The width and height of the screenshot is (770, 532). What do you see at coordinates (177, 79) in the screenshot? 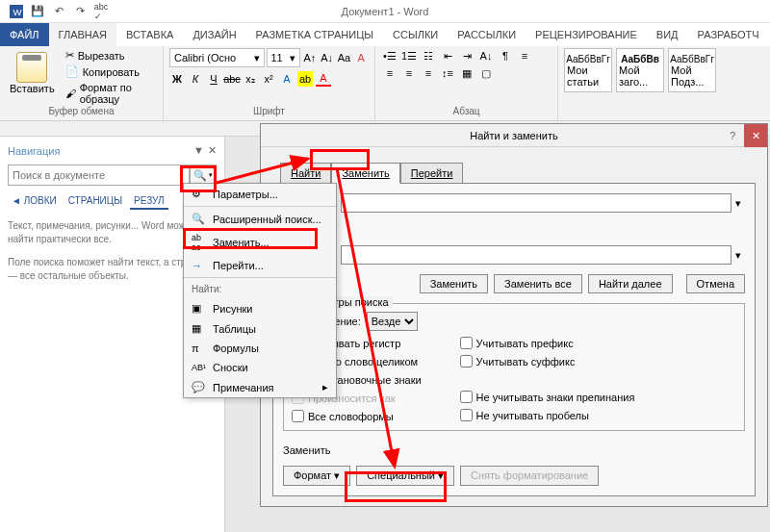
I see `bold-button: Ж` at bounding box center [177, 79].